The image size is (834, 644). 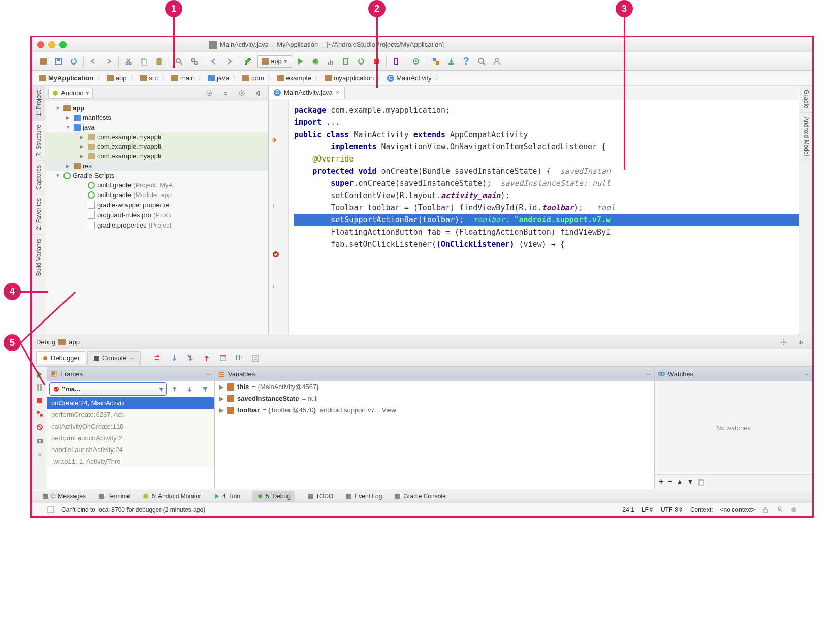 I want to click on tool-window-tab: Build Variants, so click(x=39, y=257).